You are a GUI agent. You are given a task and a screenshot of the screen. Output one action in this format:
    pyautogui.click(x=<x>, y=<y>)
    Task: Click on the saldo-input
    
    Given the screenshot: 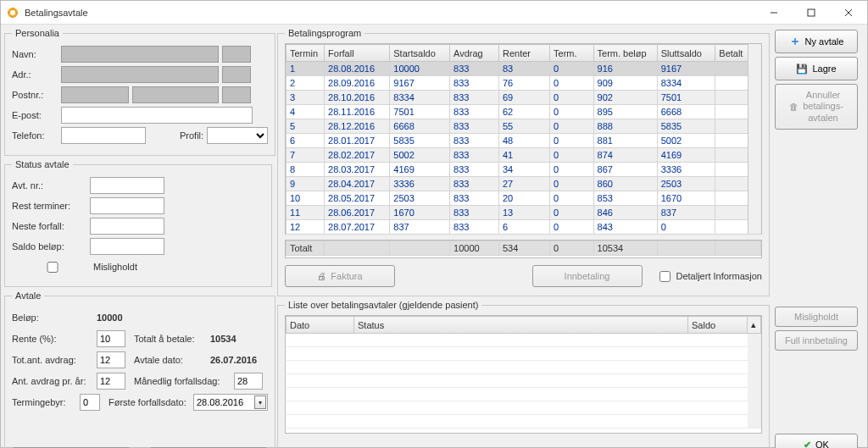 What is the action you would take?
    pyautogui.click(x=127, y=246)
    